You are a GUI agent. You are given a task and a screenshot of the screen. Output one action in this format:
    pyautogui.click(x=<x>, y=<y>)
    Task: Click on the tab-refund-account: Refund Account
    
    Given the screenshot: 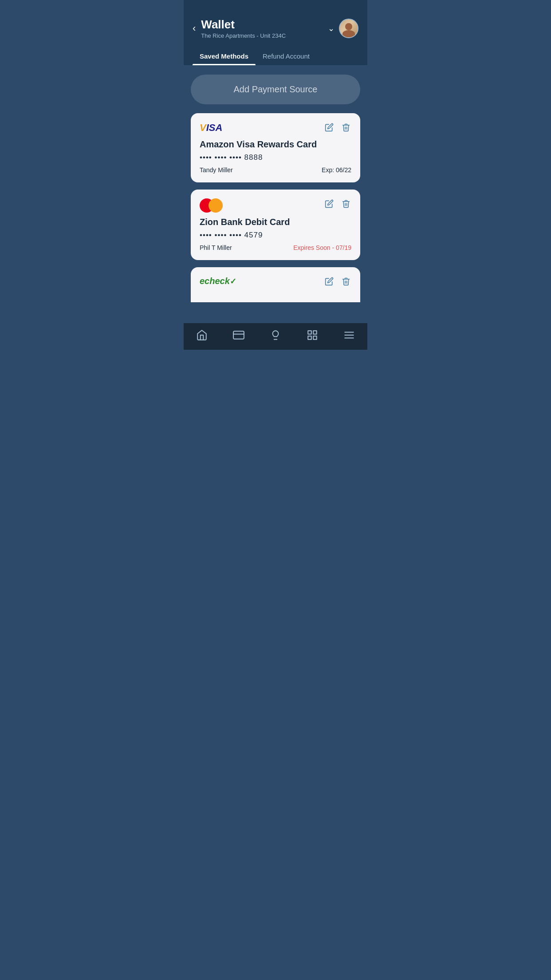 What is the action you would take?
    pyautogui.click(x=286, y=56)
    